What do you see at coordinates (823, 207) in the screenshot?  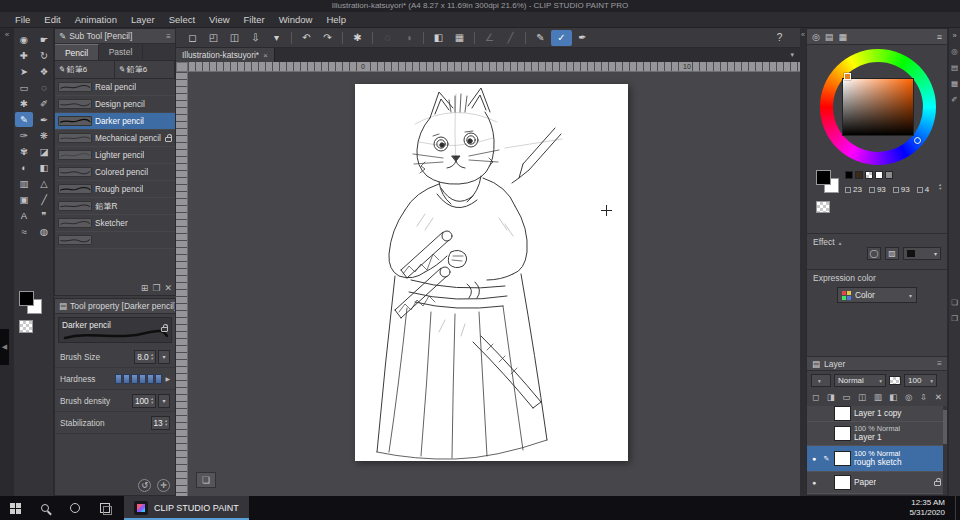 I see `transparent-color-swatch` at bounding box center [823, 207].